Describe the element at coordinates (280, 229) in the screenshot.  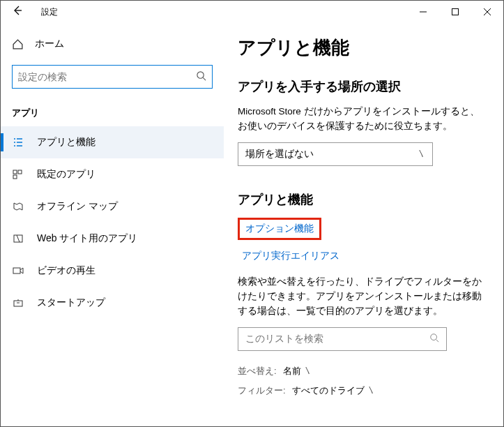
I see `optional-features-link: オプション機能` at that location.